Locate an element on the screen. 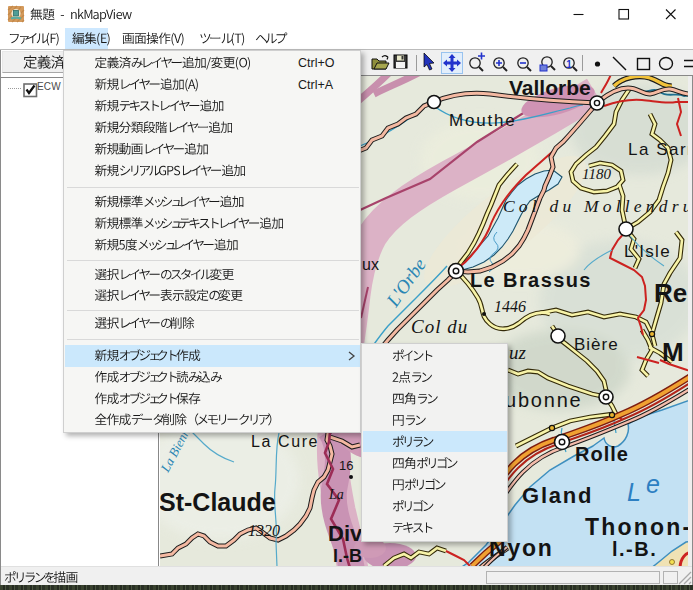 The width and height of the screenshot is (693, 590). svg-text: 1320 is located at coordinates (264, 530).